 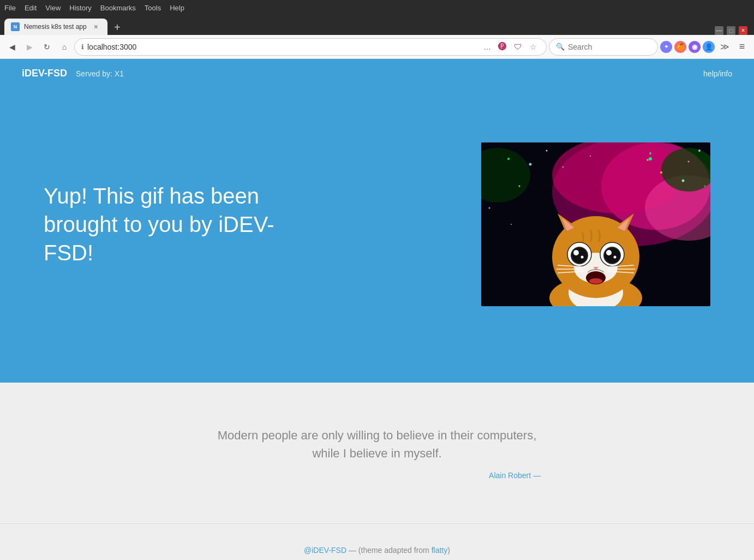 I want to click on navigation-bar: ◀ ▶ ↻ ⌂ ℹ localhost:3000 … 🅟 🛡 ☆ 🔍 ✦ 🍊 ◉…, so click(x=377, y=47).